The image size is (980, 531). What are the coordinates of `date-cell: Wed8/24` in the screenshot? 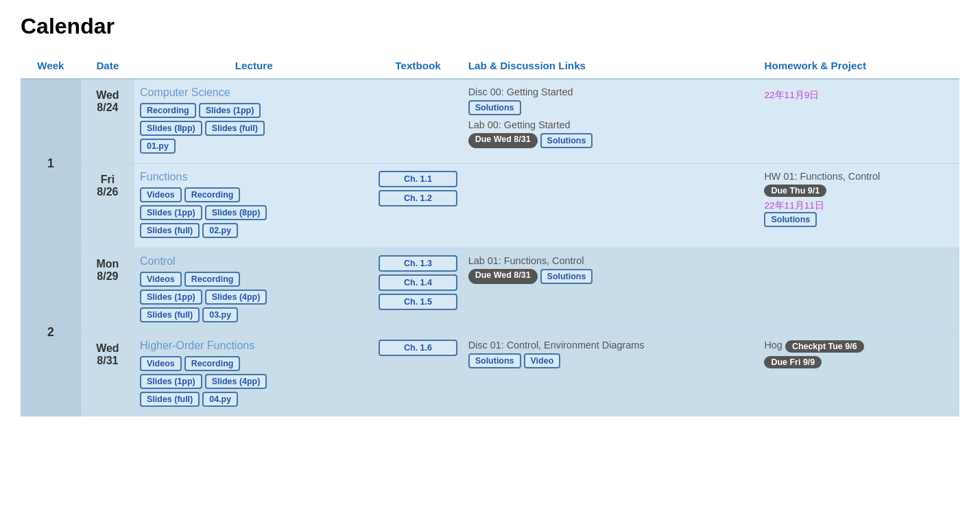 It's located at (108, 121).